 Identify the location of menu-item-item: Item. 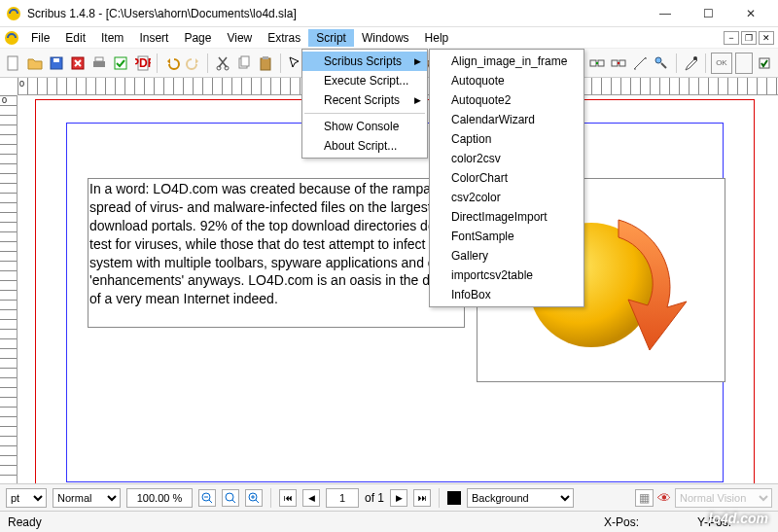
(113, 38).